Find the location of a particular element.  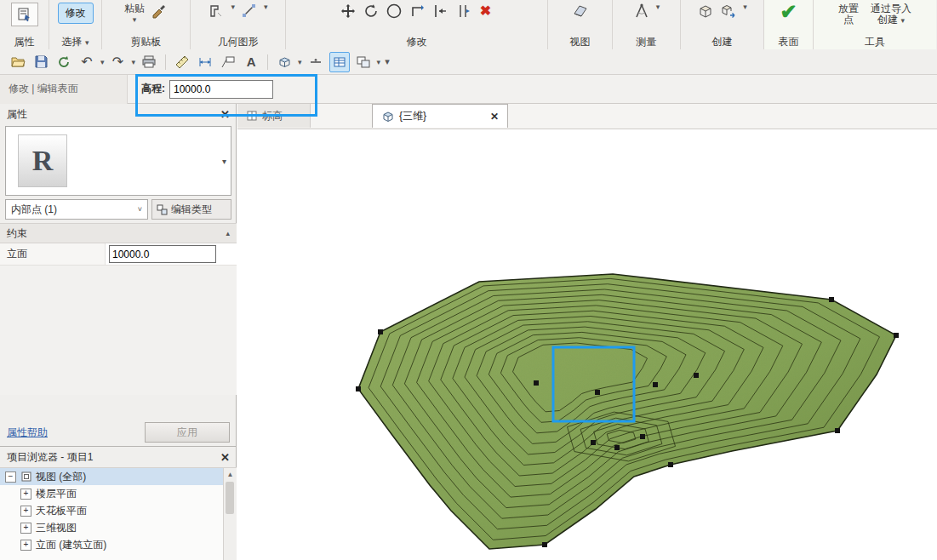

customize-qat-icon: ▾ is located at coordinates (387, 61).